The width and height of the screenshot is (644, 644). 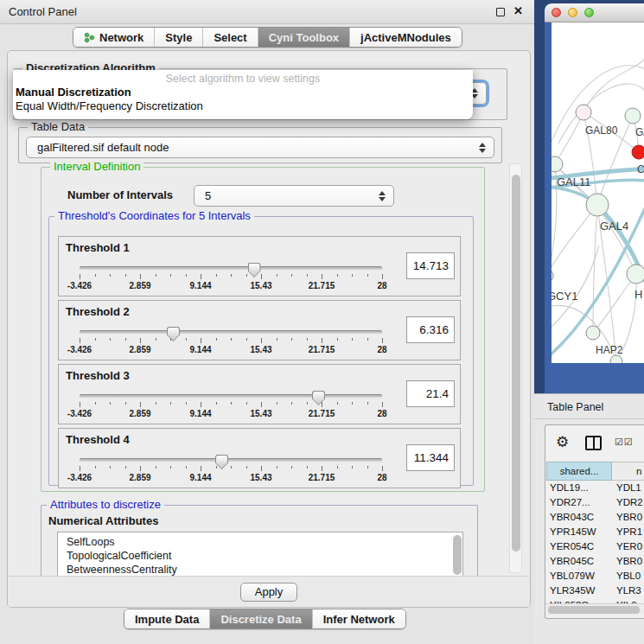 I want to click on horizontal-scrollbar, so click(x=595, y=609).